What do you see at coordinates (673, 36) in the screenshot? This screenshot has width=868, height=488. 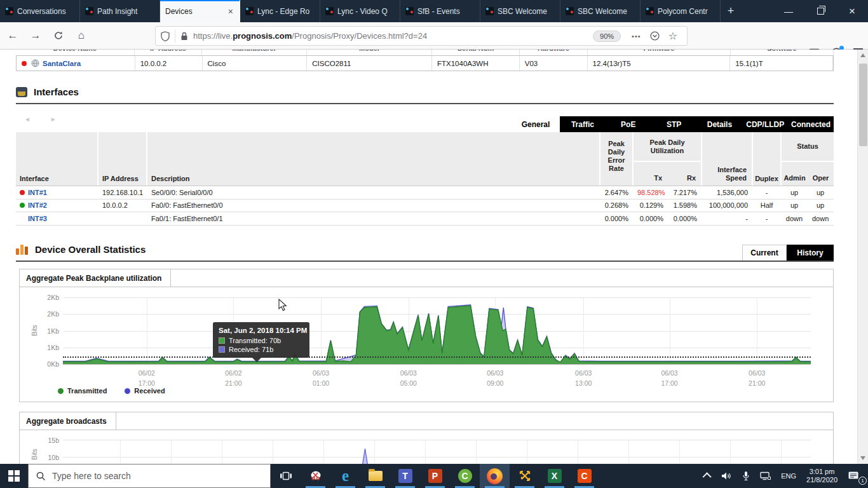 I see `bookmark-star-icon: ☆` at bounding box center [673, 36].